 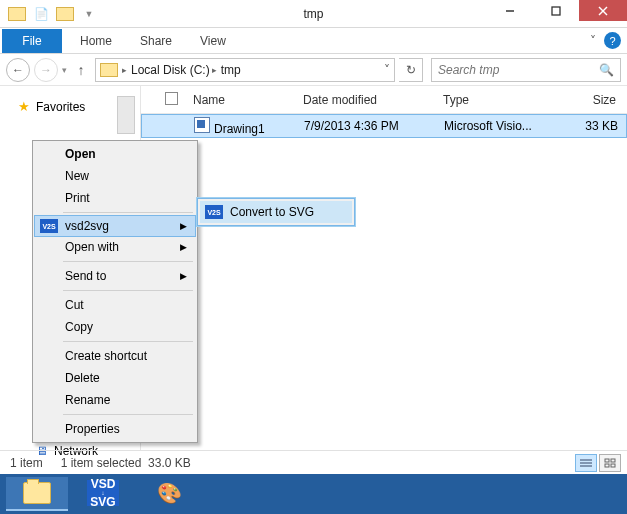 I want to click on select-all-checkbox, so click(x=172, y=98).